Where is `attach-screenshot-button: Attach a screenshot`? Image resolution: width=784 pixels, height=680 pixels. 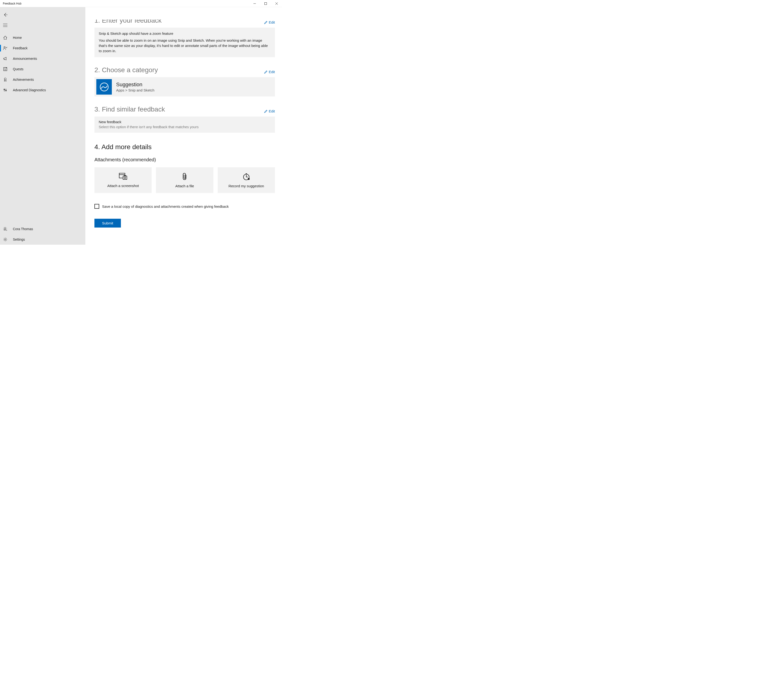
attach-screenshot-button: Attach a screenshot is located at coordinates (123, 180).